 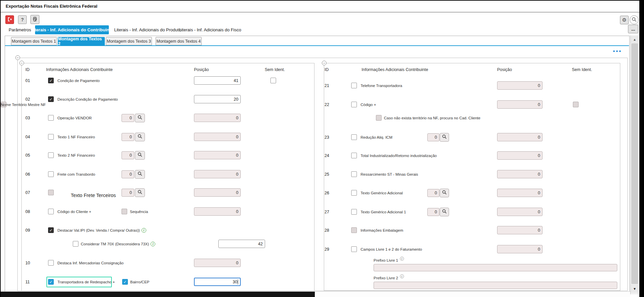 I want to click on row-label: Destaca Inf. Mercadorias Consignação, so click(x=90, y=263).